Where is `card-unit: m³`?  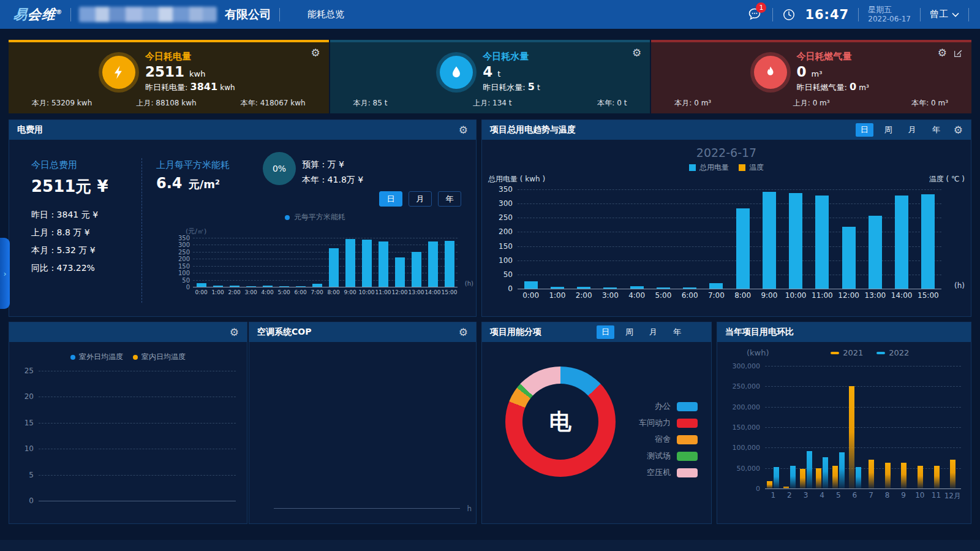
card-unit: m³ is located at coordinates (817, 74).